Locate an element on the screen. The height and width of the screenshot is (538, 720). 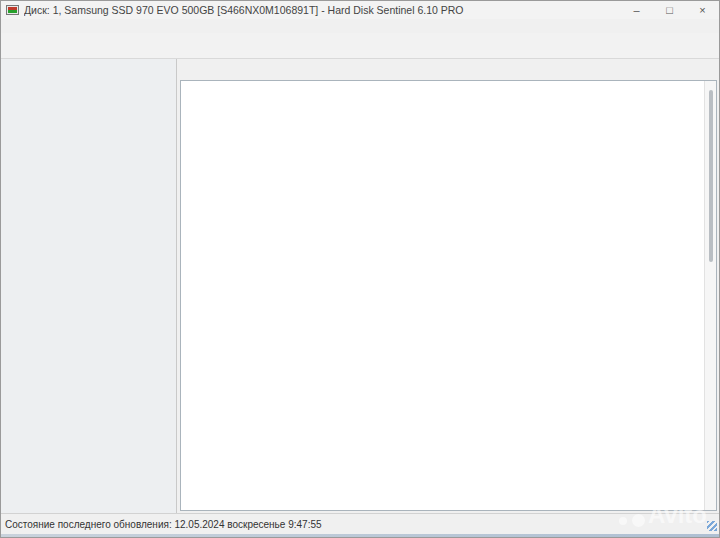
tab-bar is located at coordinates (448, 70).